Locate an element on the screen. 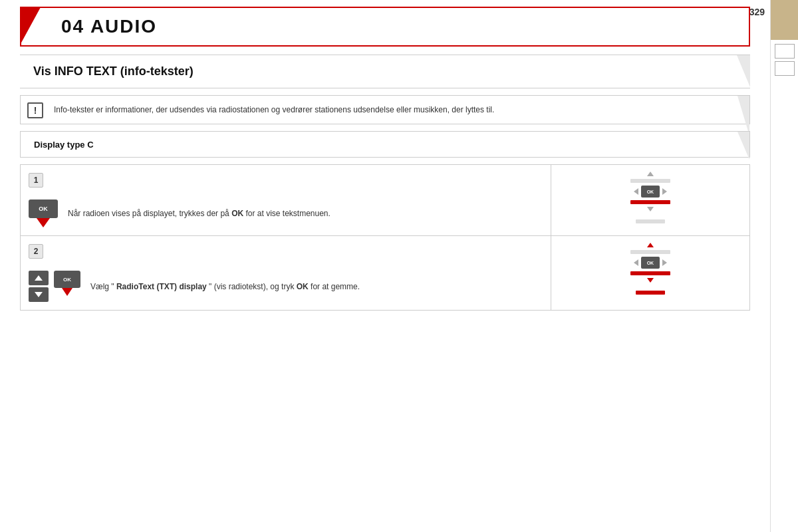  btn-down is located at coordinates (39, 295).